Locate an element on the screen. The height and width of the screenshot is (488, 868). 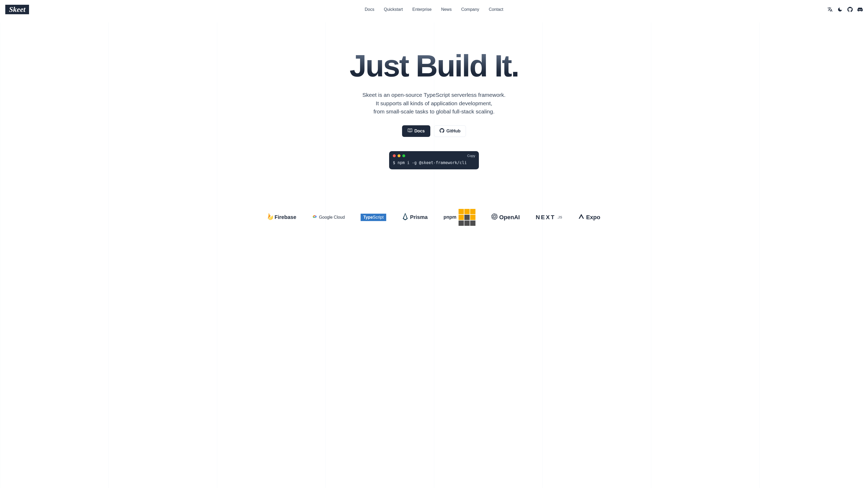
github-button: GitHub is located at coordinates (450, 131).